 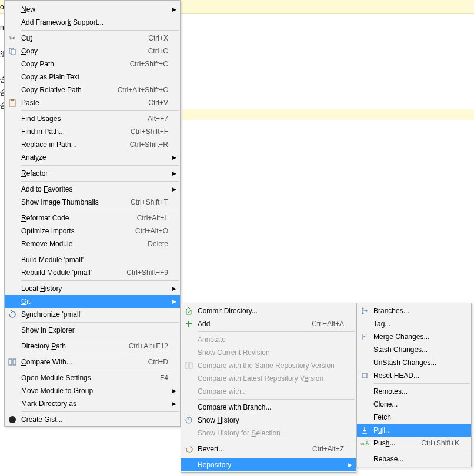 What do you see at coordinates (92, 273) in the screenshot?
I see `main-rebuild-module-pmall: Rebuild Module 'pmall'Ctrl+Shift+F9` at bounding box center [92, 273].